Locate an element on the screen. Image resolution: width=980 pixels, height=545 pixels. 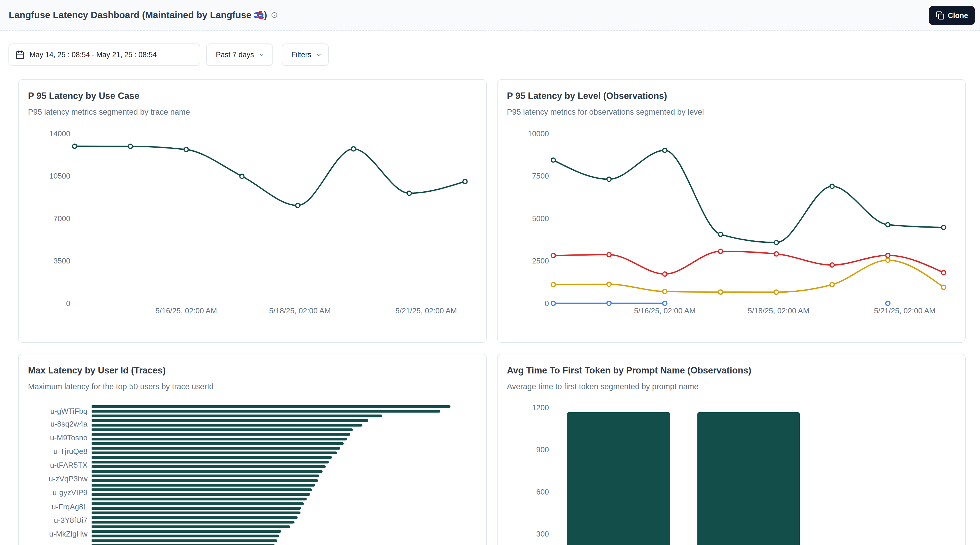
svg-text: 10500 is located at coordinates (60, 176).